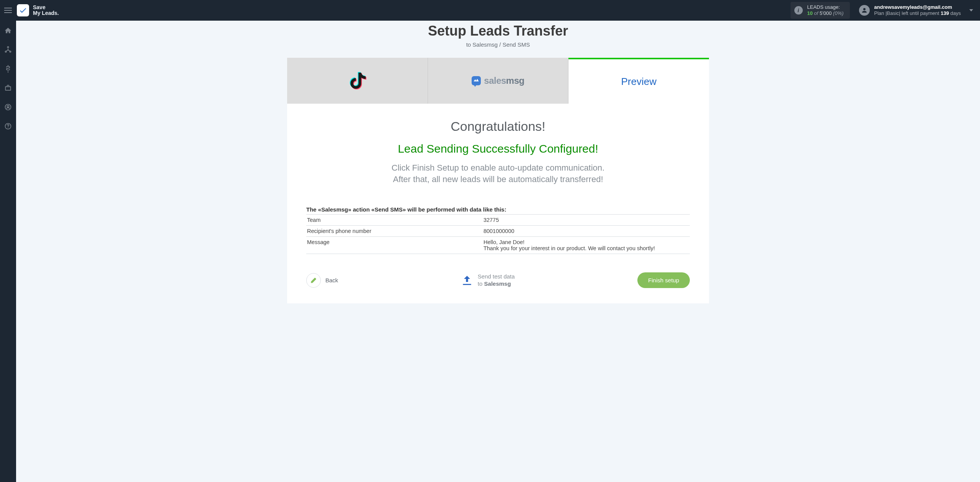 This screenshot has height=482, width=980. What do you see at coordinates (8, 126) in the screenshot?
I see `sidebar-item-help` at bounding box center [8, 126].